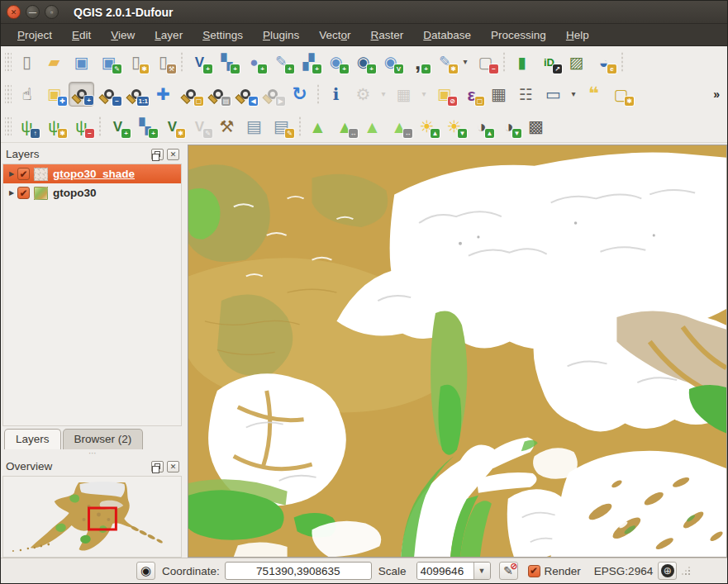 This screenshot has width=728, height=584. What do you see at coordinates (174, 154) in the screenshot?
I see `layers-panel-close-button: ✕` at bounding box center [174, 154].